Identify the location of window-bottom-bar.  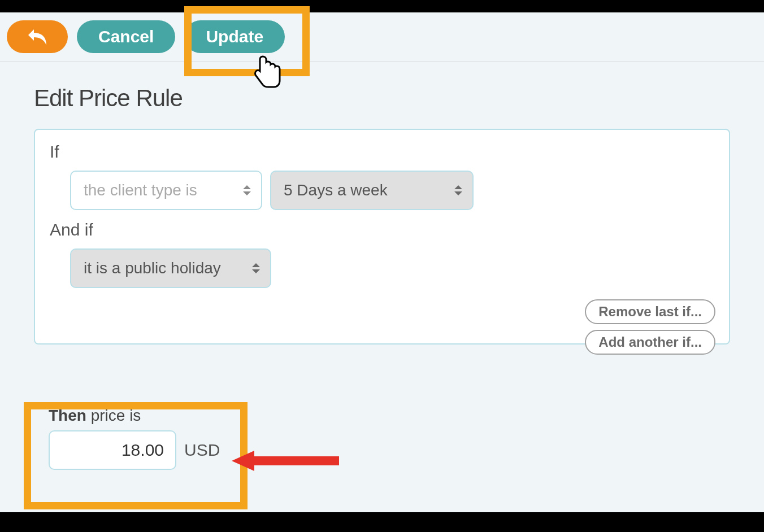
(382, 522).